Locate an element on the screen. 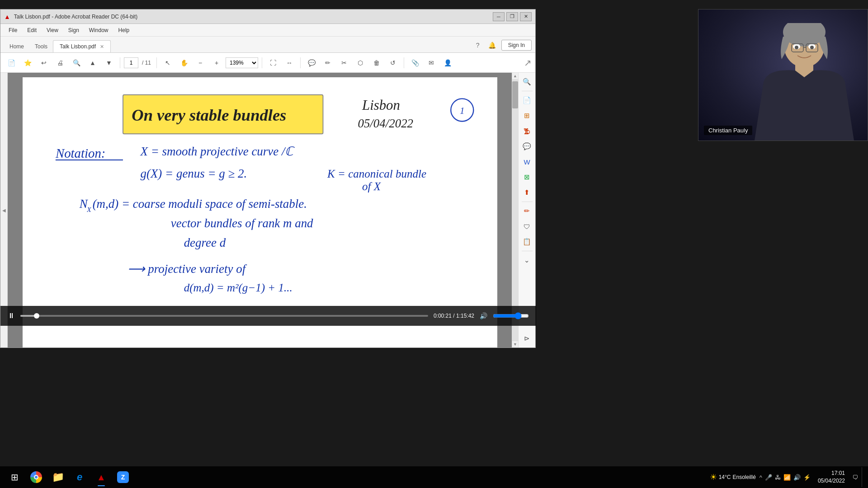 This screenshot has height=488, width=868. create-pdf-button: 📄 is located at coordinates (11, 63).